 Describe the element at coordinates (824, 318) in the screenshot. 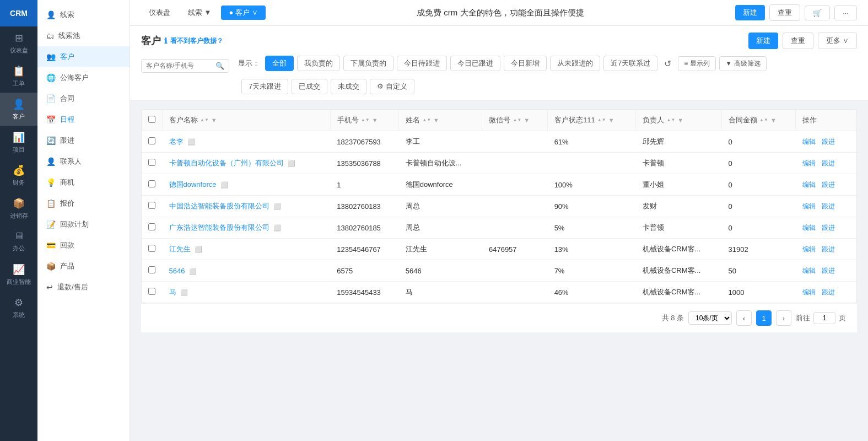

I see `goto-input` at that location.